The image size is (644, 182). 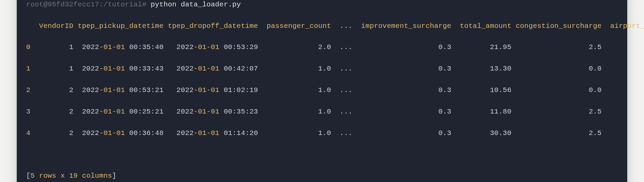 What do you see at coordinates (322, 176) in the screenshot?
I see `summary-line: [5 rows x 19 columns]` at bounding box center [322, 176].